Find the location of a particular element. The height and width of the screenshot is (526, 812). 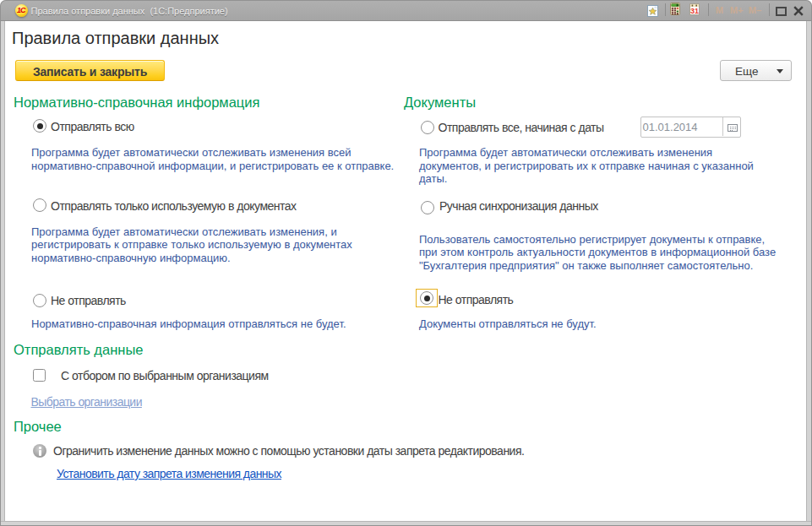

svg-text: 31 is located at coordinates (695, 11).